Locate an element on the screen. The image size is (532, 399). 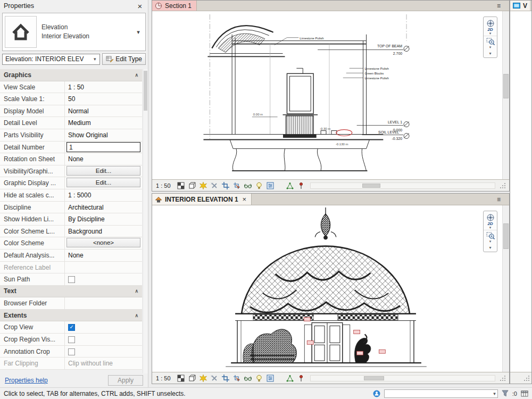
apply-button: Apply is located at coordinates (126, 380).